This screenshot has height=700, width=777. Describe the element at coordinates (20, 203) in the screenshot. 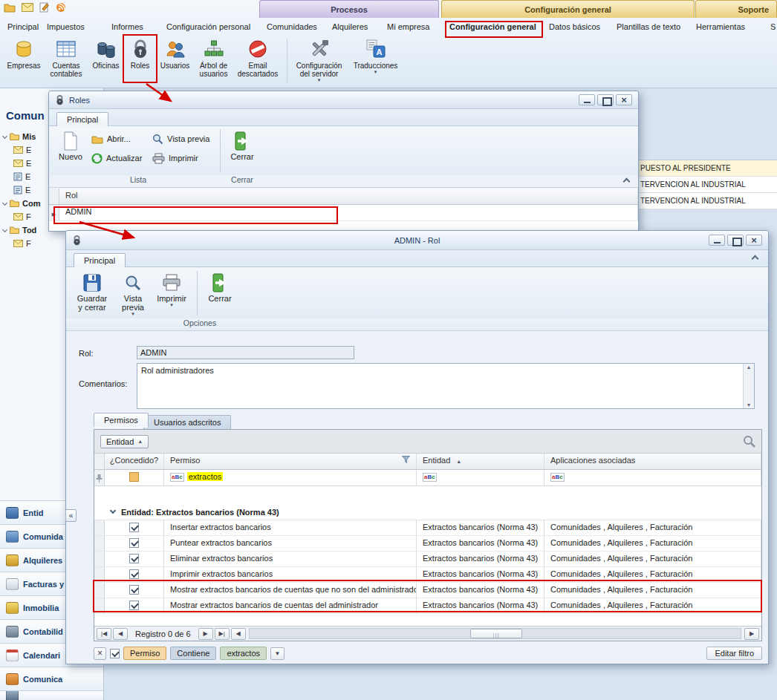

I see `tree-item-folder: Com` at that location.